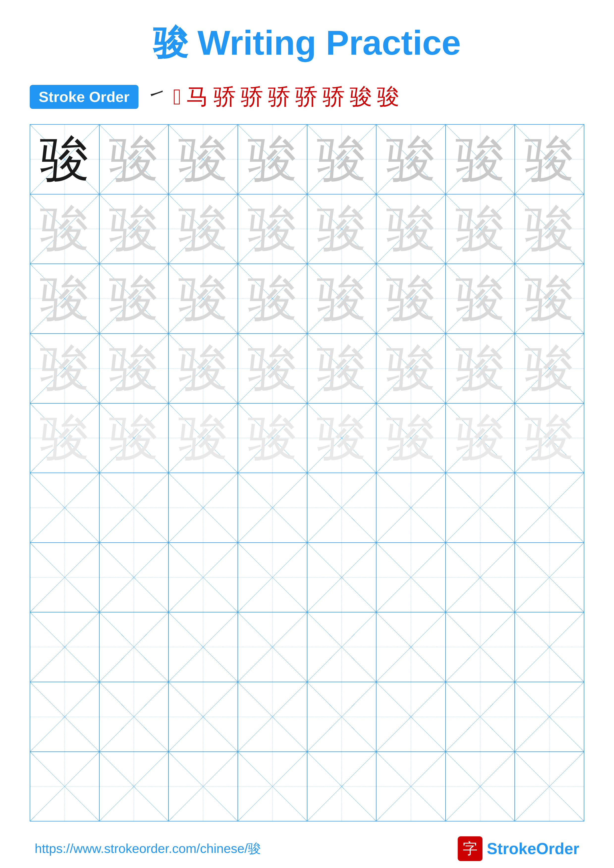  I want to click on grid-cell-1-2: 骏, so click(134, 160).